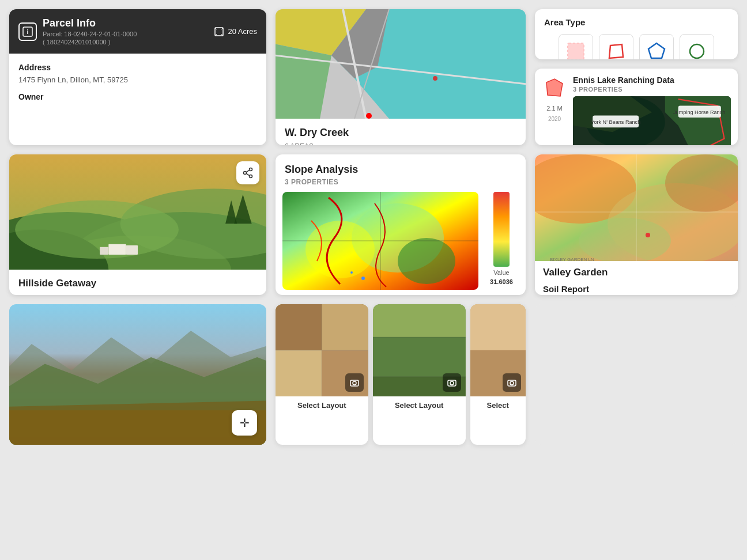 This screenshot has width=747, height=560. I want to click on parcel-id-line1: Parcel: 18-0240-24-2-01-01-0000, so click(90, 34).